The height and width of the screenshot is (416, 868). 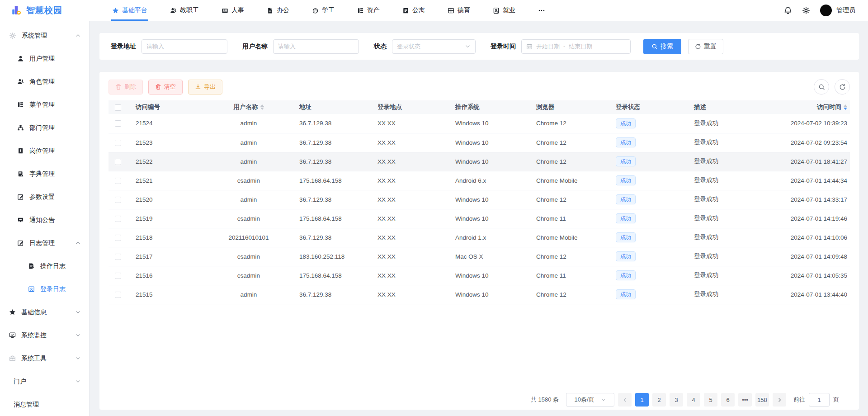 What do you see at coordinates (779, 400) in the screenshot?
I see `chevron-right-icon` at bounding box center [779, 400].